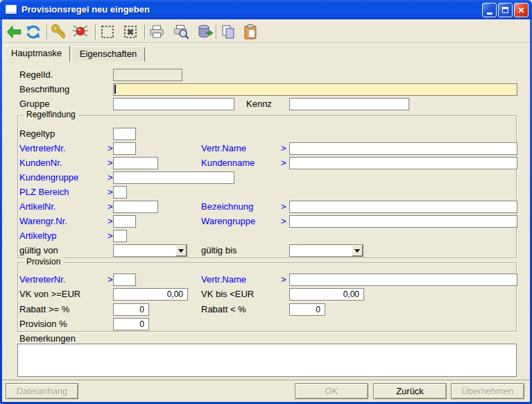 The height and width of the screenshot is (404, 532). I want to click on tab-hauptmaske: Hauptmaske, so click(36, 53).